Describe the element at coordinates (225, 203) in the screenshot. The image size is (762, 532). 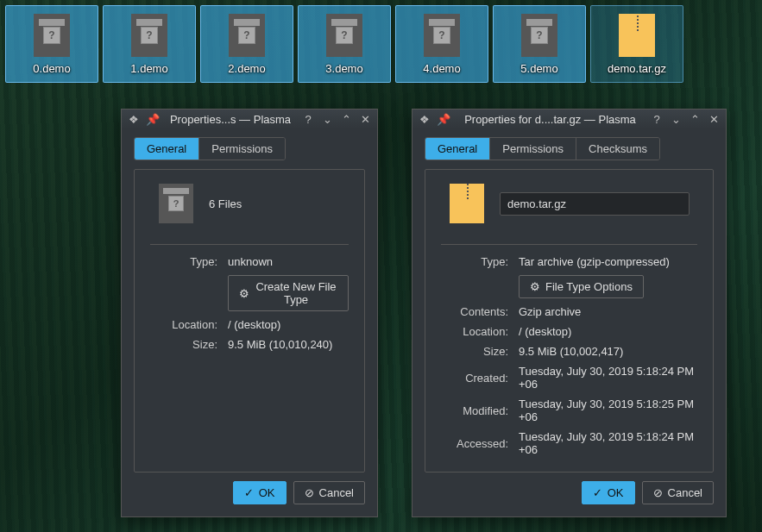
I see `file-count: 6 Files` at that location.